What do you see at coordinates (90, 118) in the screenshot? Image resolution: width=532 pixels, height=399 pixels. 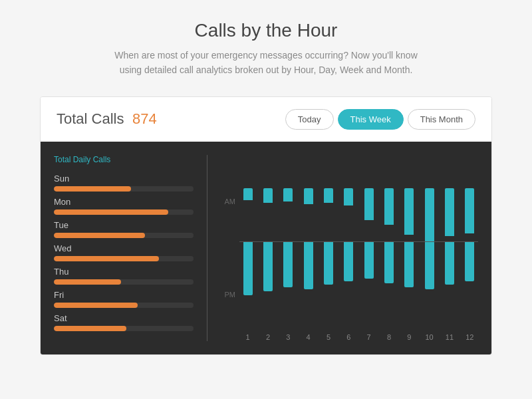 I see `total-calls-label: Total Calls` at bounding box center [90, 118].